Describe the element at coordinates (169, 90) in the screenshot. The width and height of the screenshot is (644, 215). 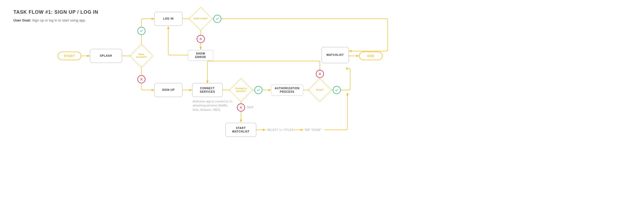
I see `signup-label: SIGN UP` at that location.